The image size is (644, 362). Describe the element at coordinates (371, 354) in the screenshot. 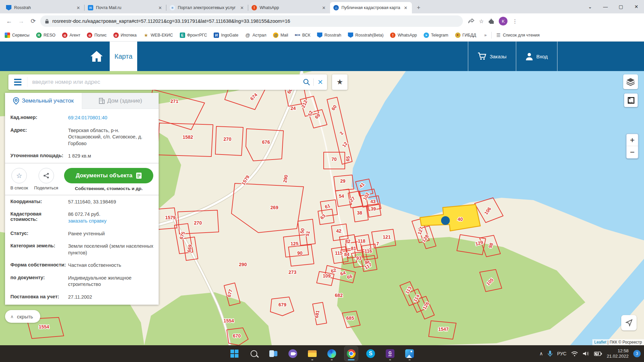

I see `skype-button: S` at that location.